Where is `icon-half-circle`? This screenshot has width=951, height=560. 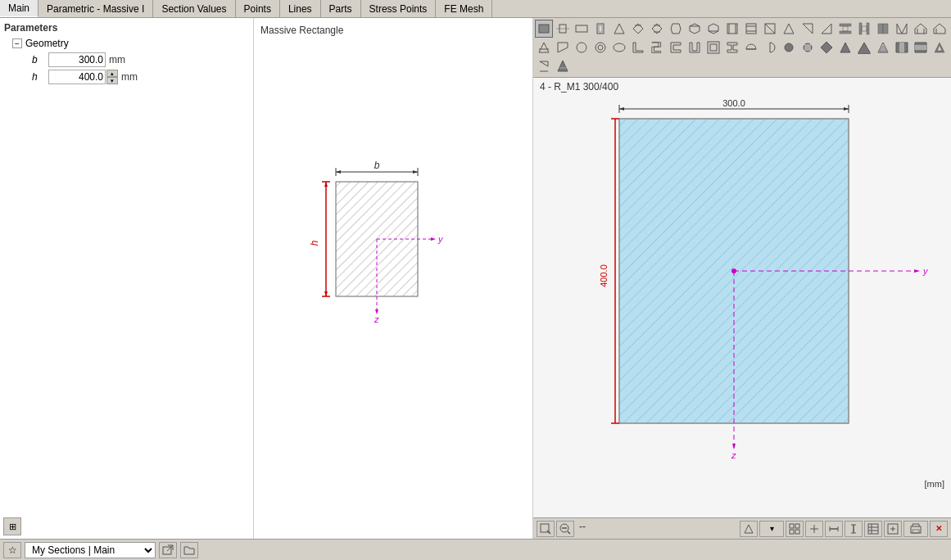 icon-half-circle is located at coordinates (770, 47).